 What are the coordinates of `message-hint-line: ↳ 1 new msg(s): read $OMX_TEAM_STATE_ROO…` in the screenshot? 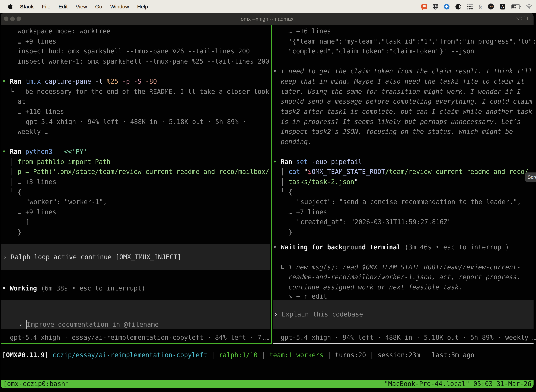 It's located at (401, 267).